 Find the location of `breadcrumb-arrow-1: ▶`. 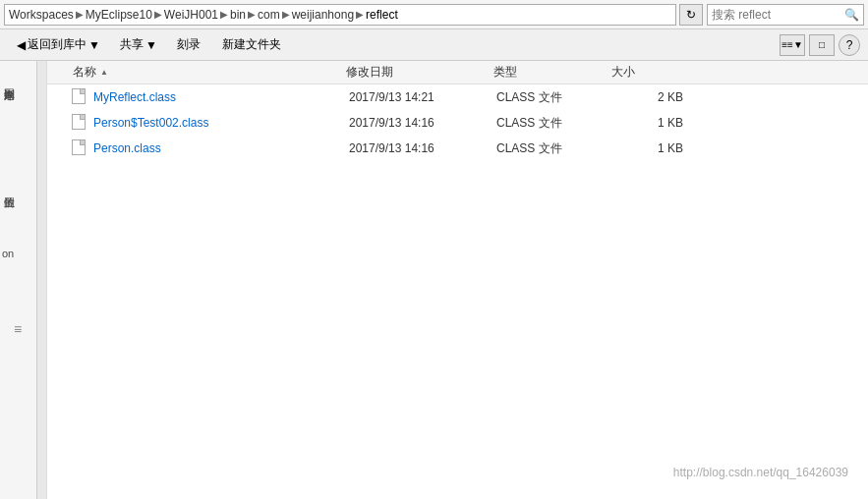

breadcrumb-arrow-1: ▶ is located at coordinates (80, 14).